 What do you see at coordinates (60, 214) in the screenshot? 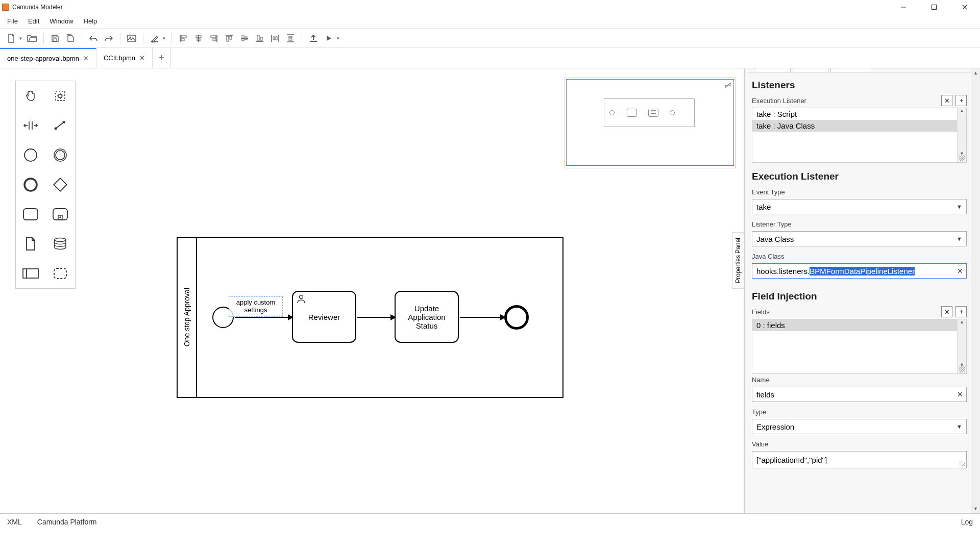
I see `subprocess-tool` at bounding box center [60, 214].